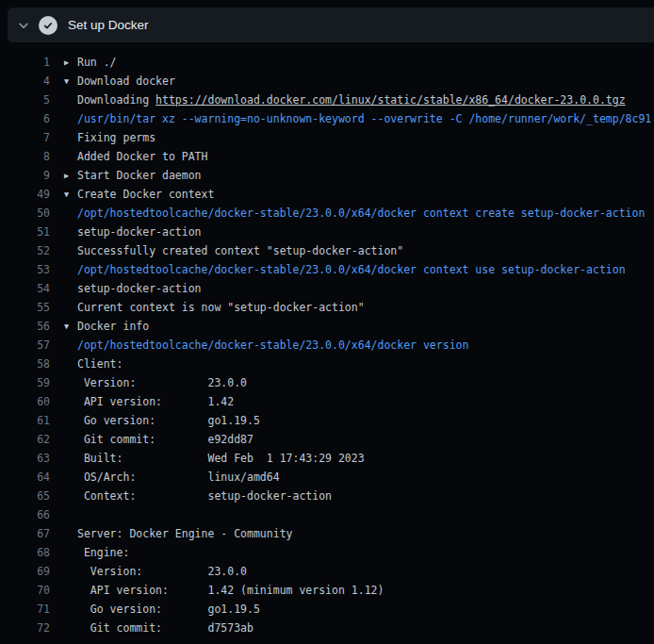 This screenshot has width=654, height=644. Describe the element at coordinates (25, 496) in the screenshot. I see `line-number: 65` at that location.